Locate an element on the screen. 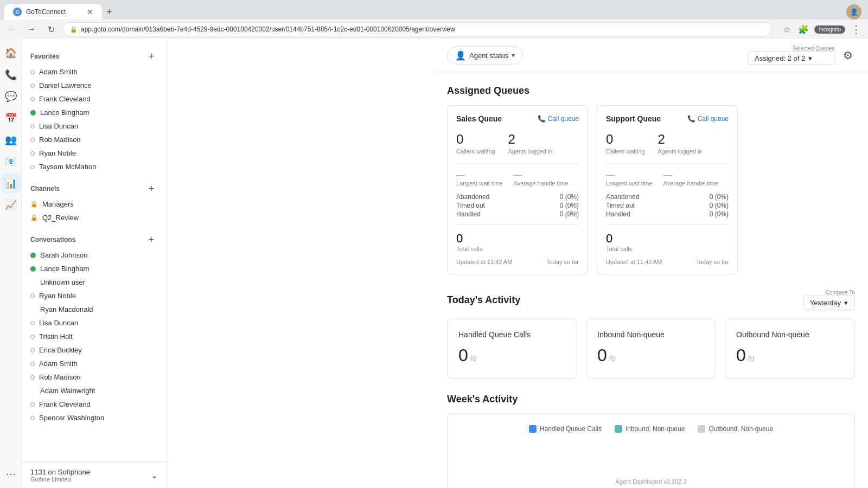 The height and width of the screenshot is (488, 868). new-tab-button: + is located at coordinates (110, 12).